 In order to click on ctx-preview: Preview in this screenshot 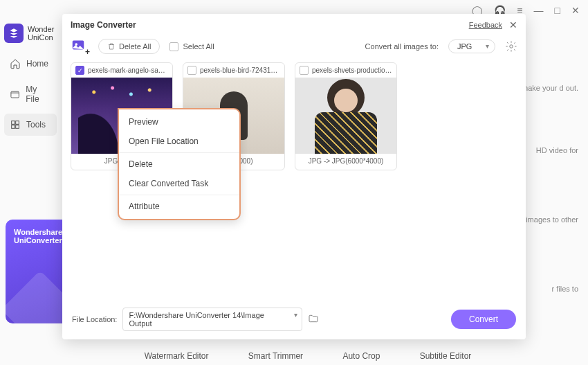, I will do `click(179, 122)`.